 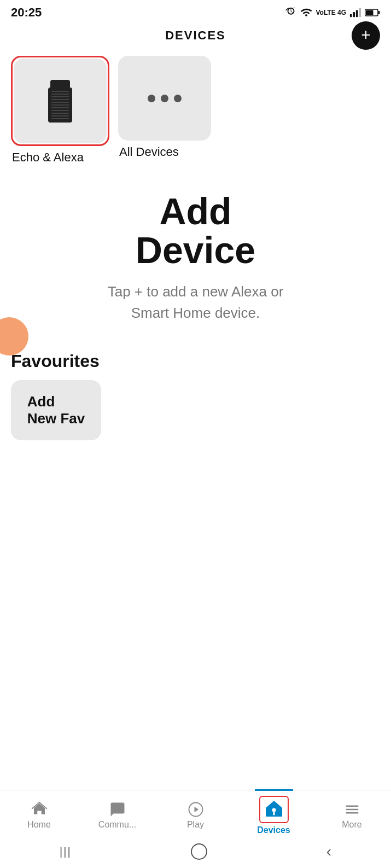 I want to click on signal-bars-icon, so click(x=355, y=13).